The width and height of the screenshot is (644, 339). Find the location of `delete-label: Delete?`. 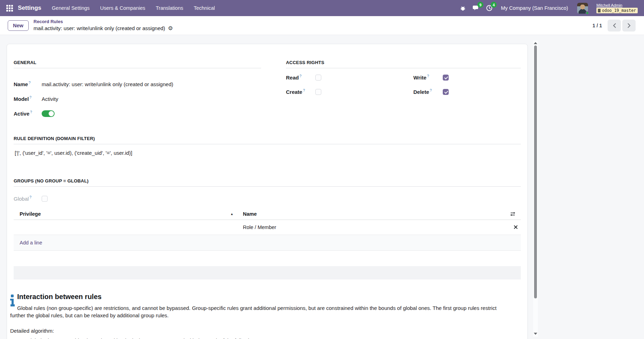

delete-label: Delete? is located at coordinates (428, 92).